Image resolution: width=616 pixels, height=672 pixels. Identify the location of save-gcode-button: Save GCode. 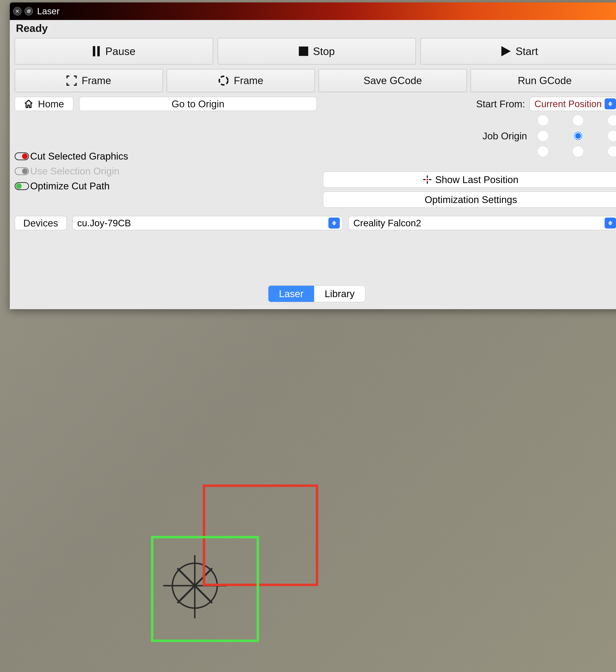
(393, 81).